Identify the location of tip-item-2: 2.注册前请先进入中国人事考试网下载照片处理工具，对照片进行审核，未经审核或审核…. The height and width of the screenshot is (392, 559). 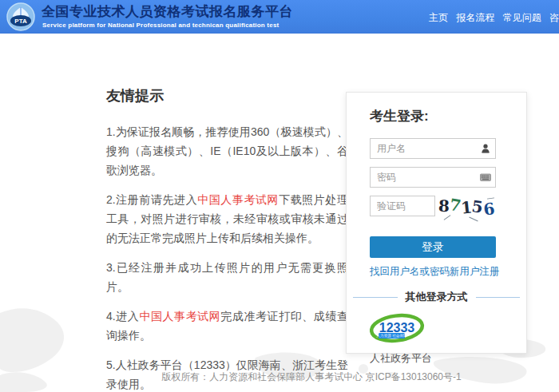
(227, 219).